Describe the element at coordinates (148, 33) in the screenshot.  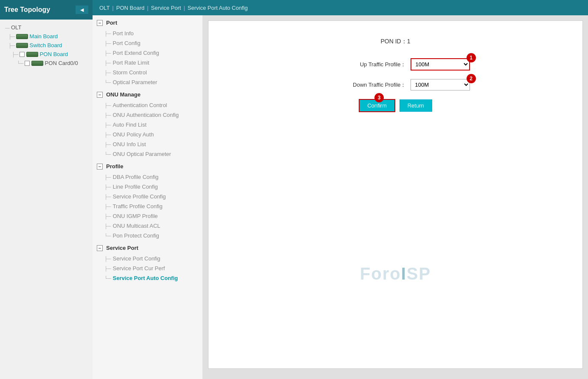
I see `menu-item-port-info: ├─ Port Info` at that location.